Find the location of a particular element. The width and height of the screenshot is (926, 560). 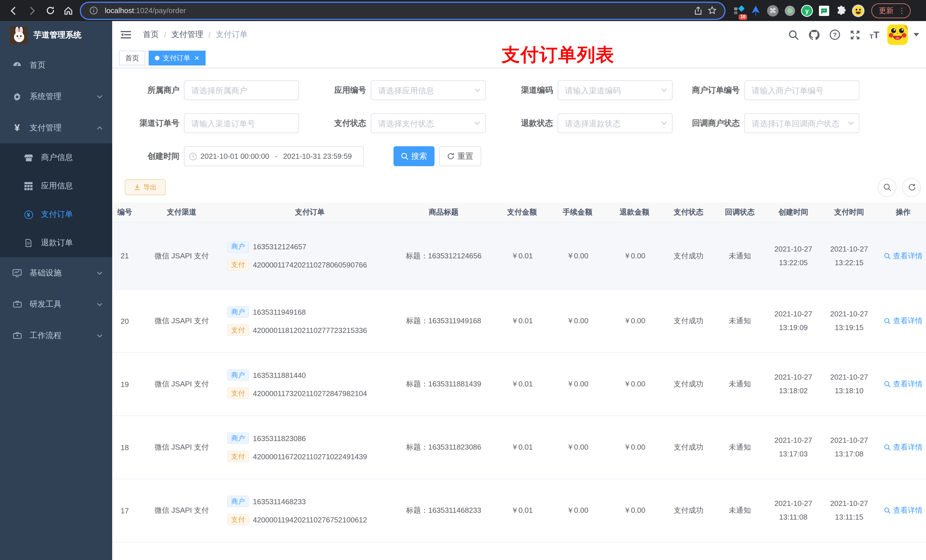

breadcrumb-pay: 支付管理 is located at coordinates (187, 35).